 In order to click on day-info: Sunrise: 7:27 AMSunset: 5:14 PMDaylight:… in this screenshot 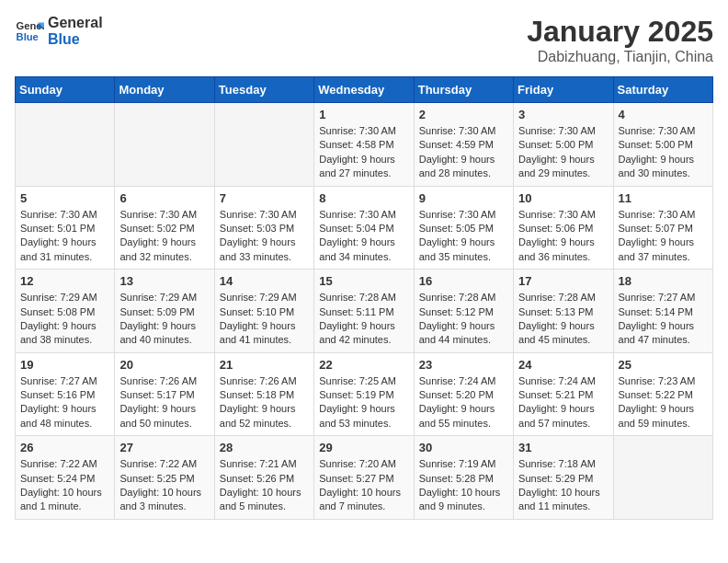, I will do `click(664, 319)`.